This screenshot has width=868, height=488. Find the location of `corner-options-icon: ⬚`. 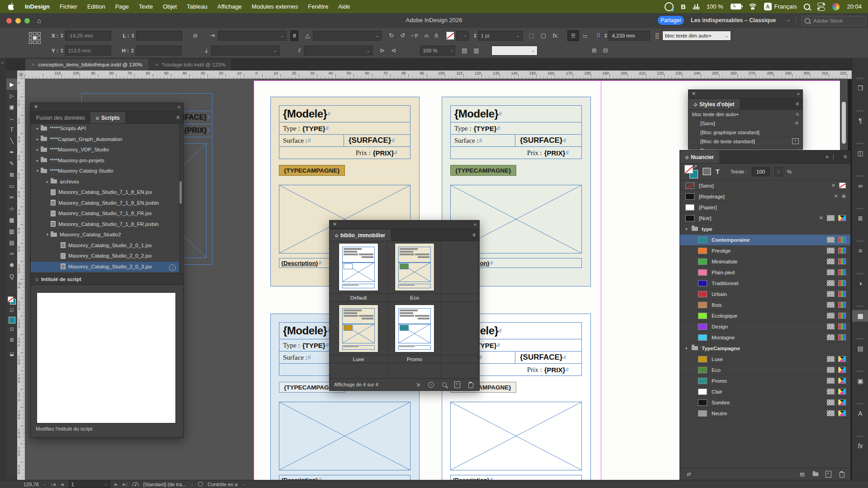

corner-options-icon: ⬚ is located at coordinates (532, 35).